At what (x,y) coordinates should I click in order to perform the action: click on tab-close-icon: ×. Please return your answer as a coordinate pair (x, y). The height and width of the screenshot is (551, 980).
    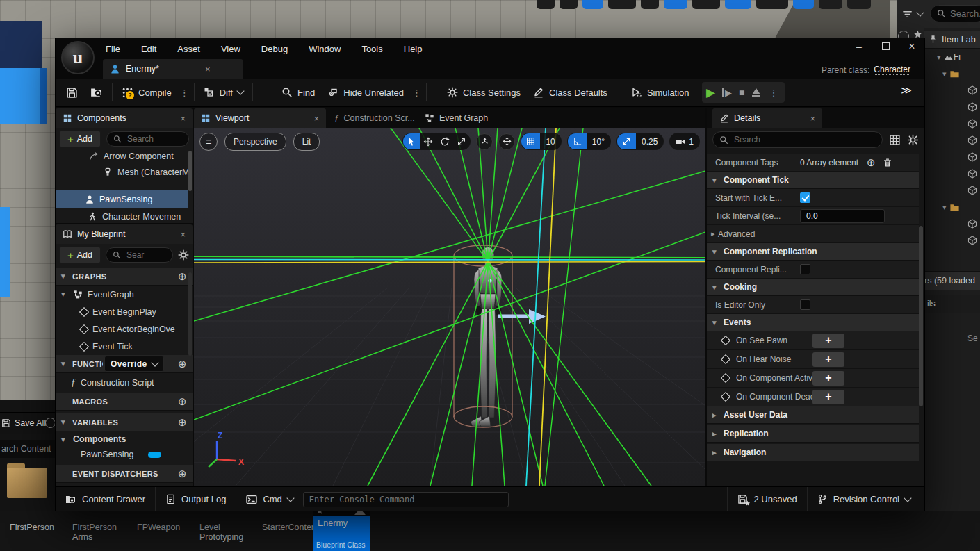
    Looking at the image, I should click on (208, 69).